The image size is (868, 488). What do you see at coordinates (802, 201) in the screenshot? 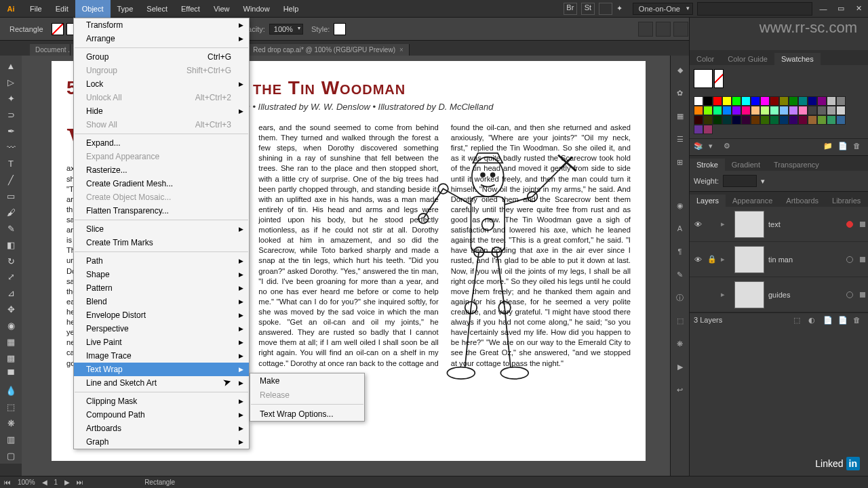
I see `panel-tab-artboards: Artboards` at bounding box center [802, 201].